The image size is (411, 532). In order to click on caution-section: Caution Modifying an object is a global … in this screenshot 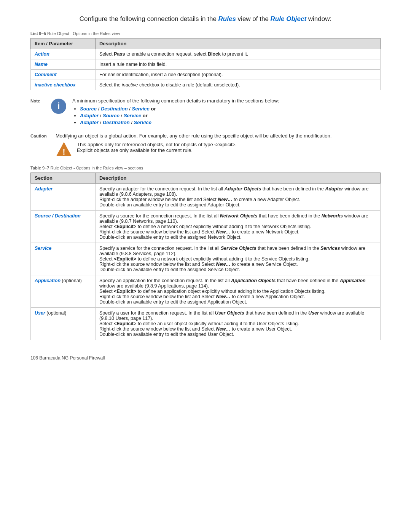, I will do `click(206, 146)`.